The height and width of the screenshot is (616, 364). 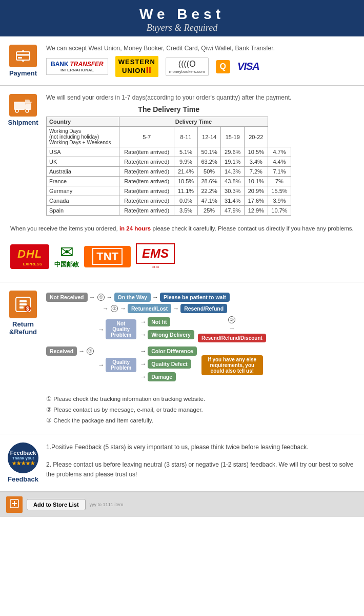 I want to click on rate-value-cell: 7%, so click(x=279, y=182).